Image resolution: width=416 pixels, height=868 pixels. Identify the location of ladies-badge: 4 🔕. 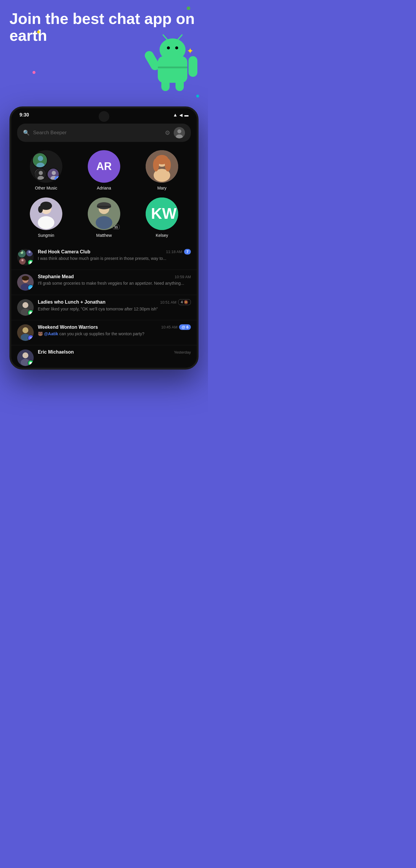
(185, 302).